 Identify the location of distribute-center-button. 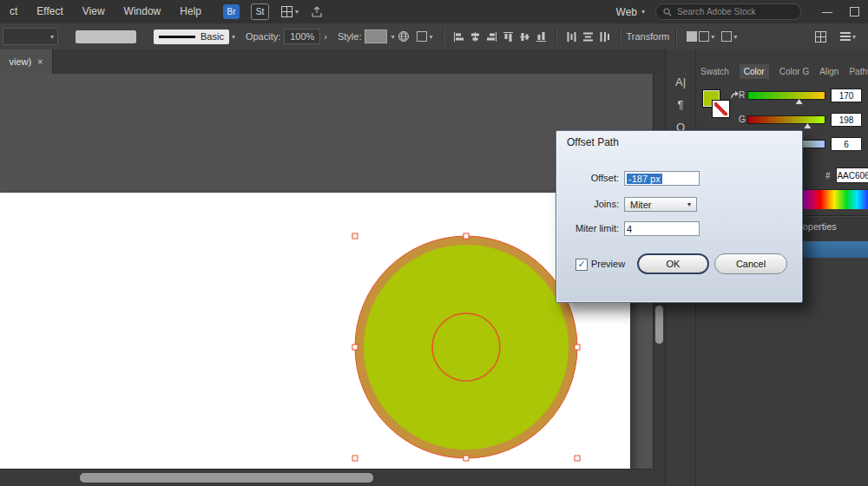
(589, 36).